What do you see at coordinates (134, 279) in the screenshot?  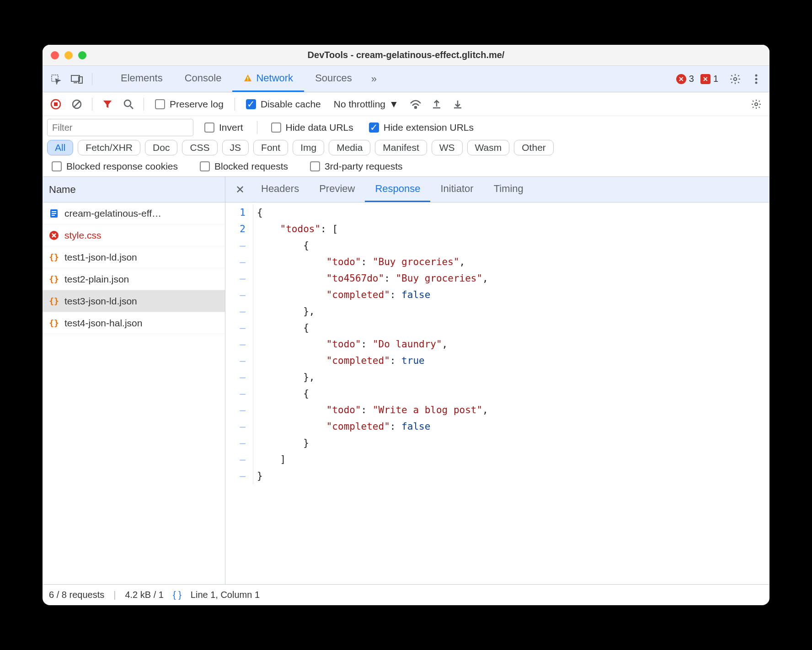 I see `request-row: {}test2-plain.json` at bounding box center [134, 279].